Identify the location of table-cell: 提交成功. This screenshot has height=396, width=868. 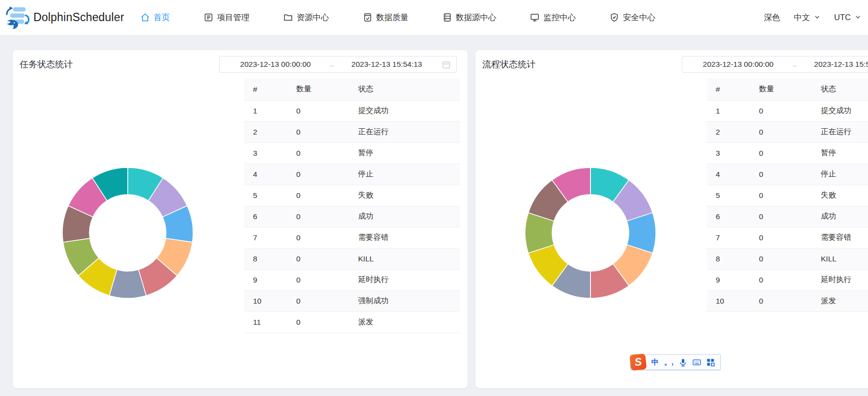
(840, 111).